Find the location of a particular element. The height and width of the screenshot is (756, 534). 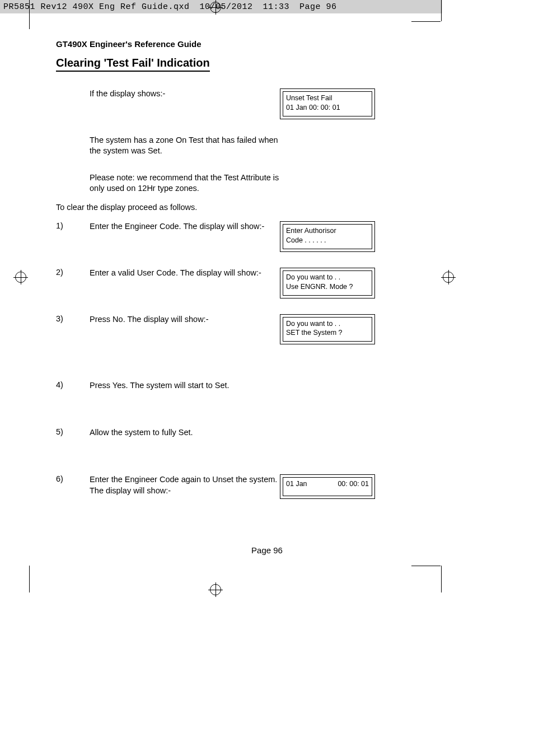

intro-lead: To clear the display proceed as follows. is located at coordinates (196, 208).